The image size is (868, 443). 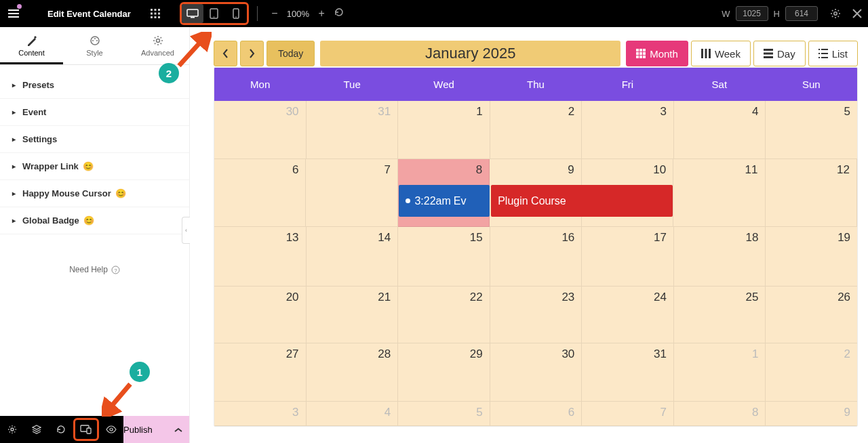 What do you see at coordinates (536, 414) in the screenshot?
I see `calendar-day-cell: 6` at bounding box center [536, 414].